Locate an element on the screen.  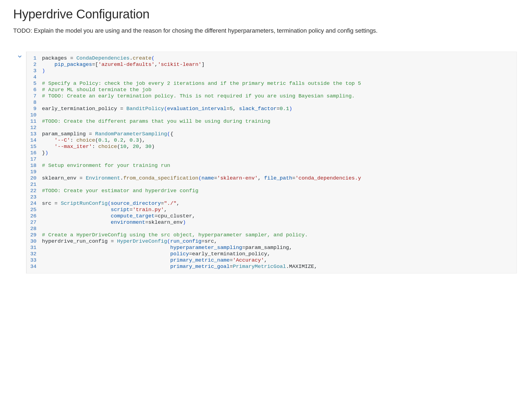
line-number: 16 is located at coordinates (34, 153).